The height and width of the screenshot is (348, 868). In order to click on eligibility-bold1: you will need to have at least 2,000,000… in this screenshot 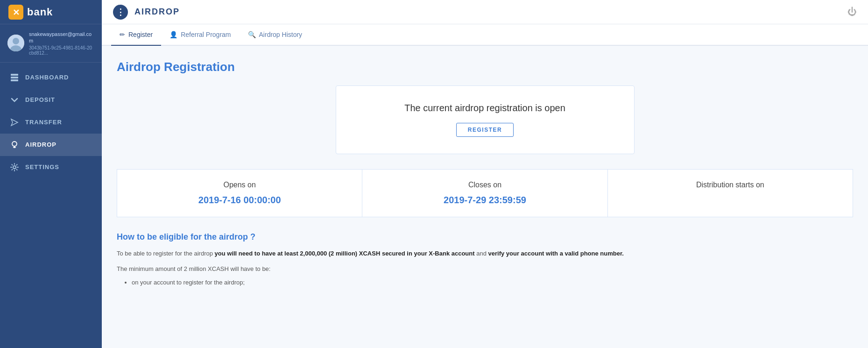, I will do `click(345, 253)`.